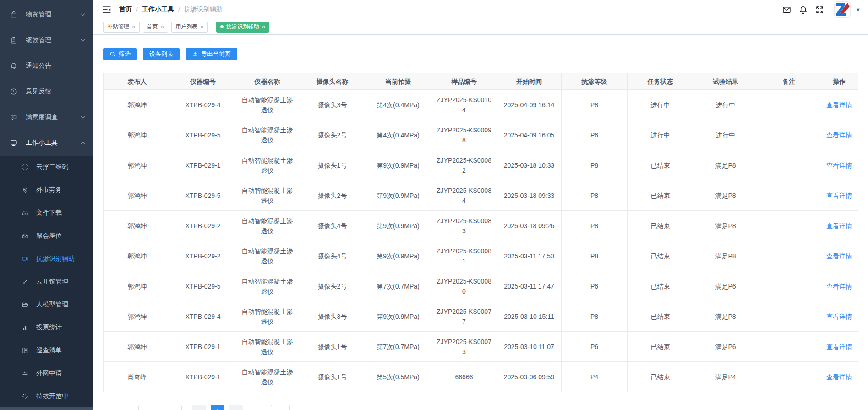 Image resolution: width=868 pixels, height=410 pixels. I want to click on cell-current_shot: 第9次(0.9MPa), so click(399, 165).